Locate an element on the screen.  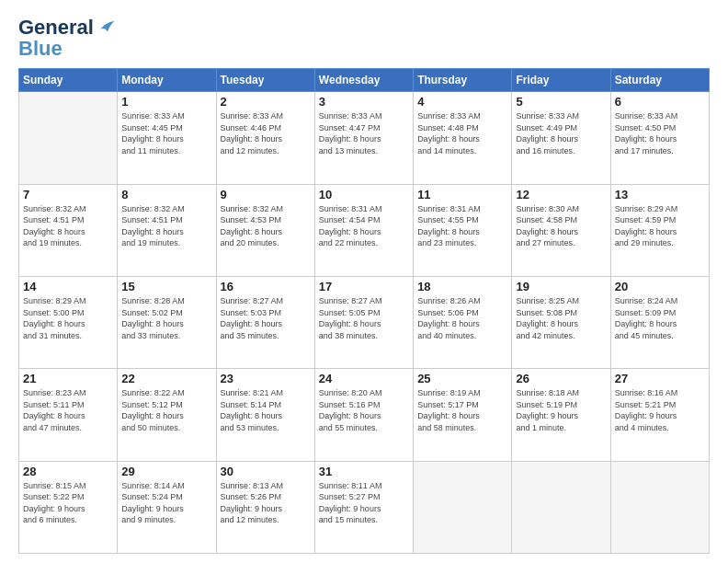
day-info: Sunrise: 8:33 AM Sunset: 4:47 PM Dayligh… is located at coordinates (364, 133).